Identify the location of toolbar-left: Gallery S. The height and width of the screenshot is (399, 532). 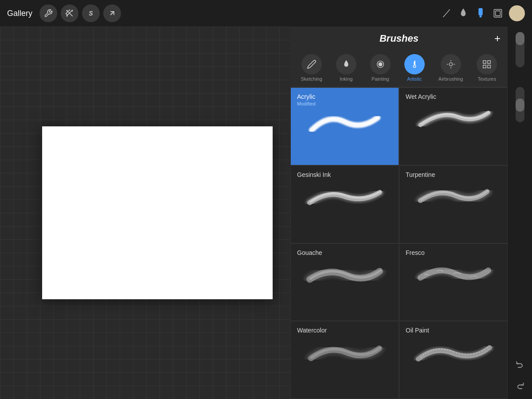
(64, 13).